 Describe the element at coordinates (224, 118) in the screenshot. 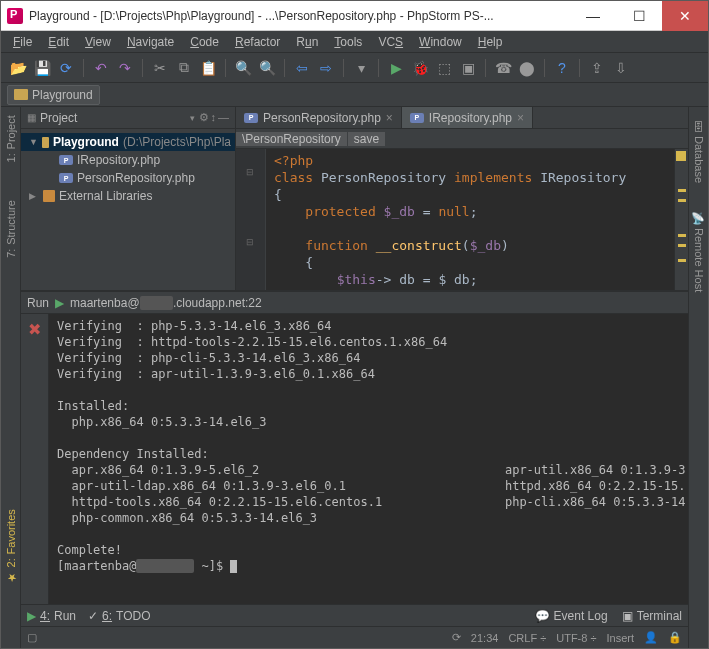

I see `hide-icon: —` at that location.